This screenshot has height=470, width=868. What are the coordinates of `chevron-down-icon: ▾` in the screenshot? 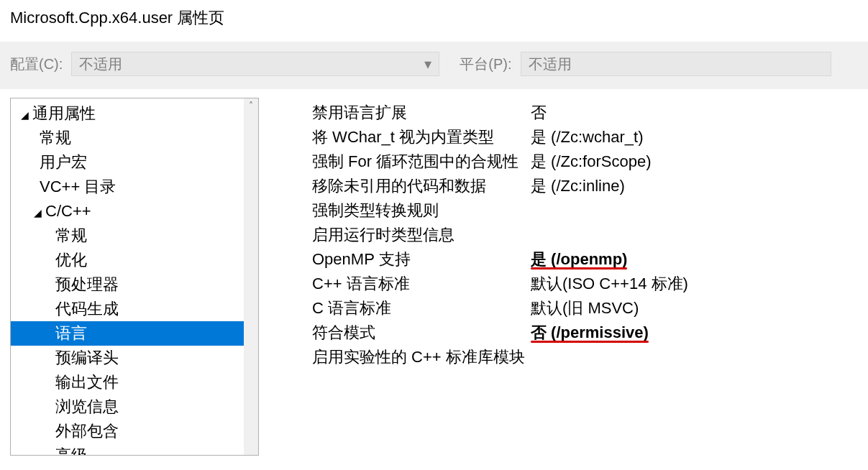 It's located at (428, 64).